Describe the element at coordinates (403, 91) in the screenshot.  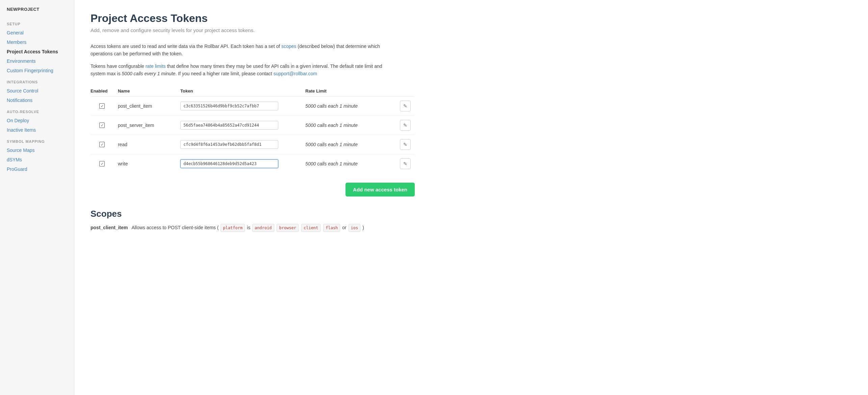
I see `col-header-action` at that location.